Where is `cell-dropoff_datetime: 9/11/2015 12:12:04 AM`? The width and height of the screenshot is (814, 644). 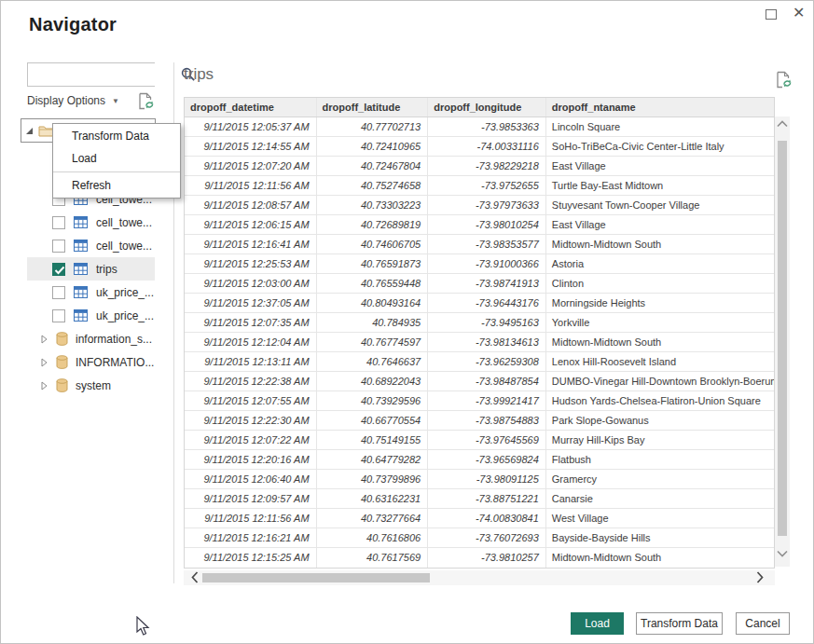
cell-dropoff_datetime: 9/11/2015 12:12:04 AM is located at coordinates (251, 342).